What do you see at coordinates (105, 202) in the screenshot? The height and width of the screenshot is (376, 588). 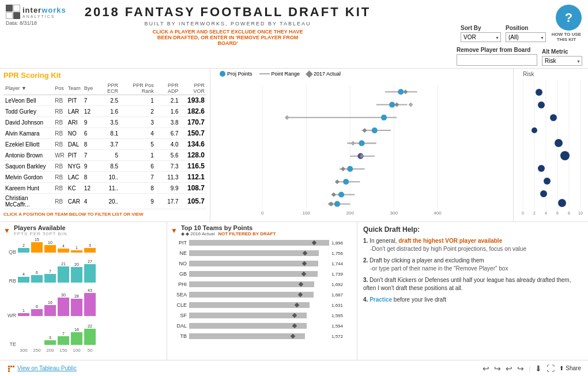 I see `table-row: Christian McCaffr... RB CAR 4 20.. 9 17.…` at bounding box center [105, 202].